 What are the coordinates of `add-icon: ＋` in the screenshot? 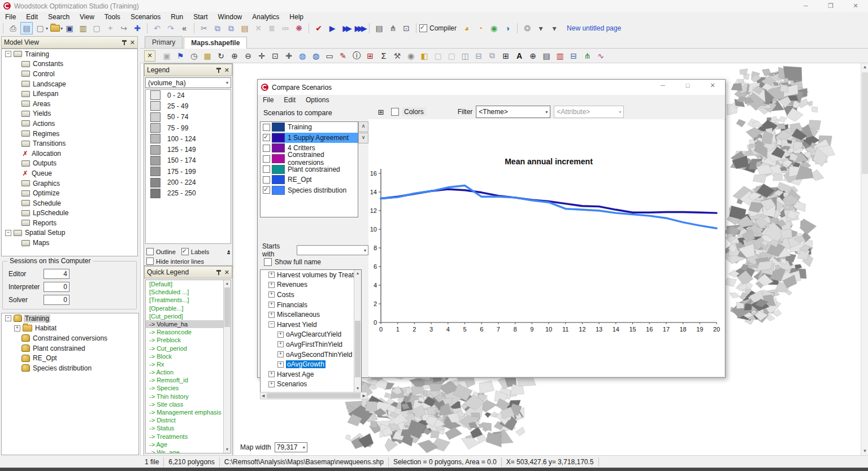 It's located at (110, 28).